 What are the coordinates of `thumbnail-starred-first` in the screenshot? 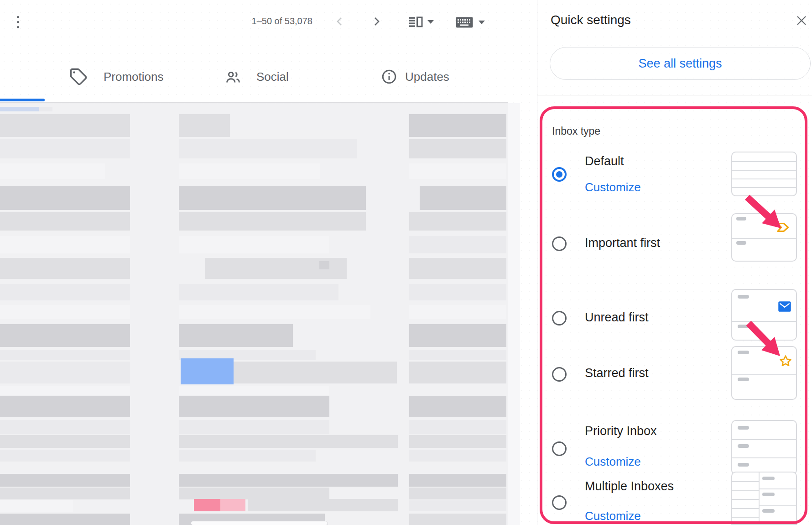 It's located at (764, 373).